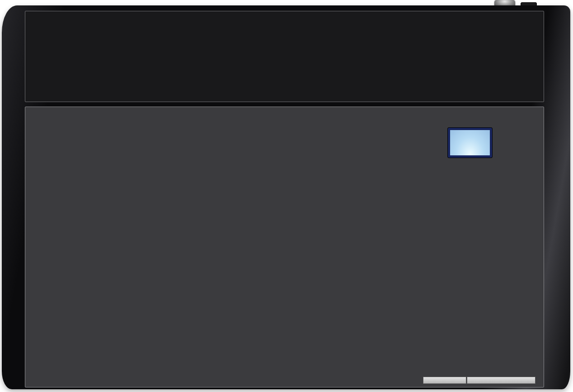 This screenshot has height=392, width=573. What do you see at coordinates (470, 143) in the screenshot?
I see `lcd-display` at bounding box center [470, 143].